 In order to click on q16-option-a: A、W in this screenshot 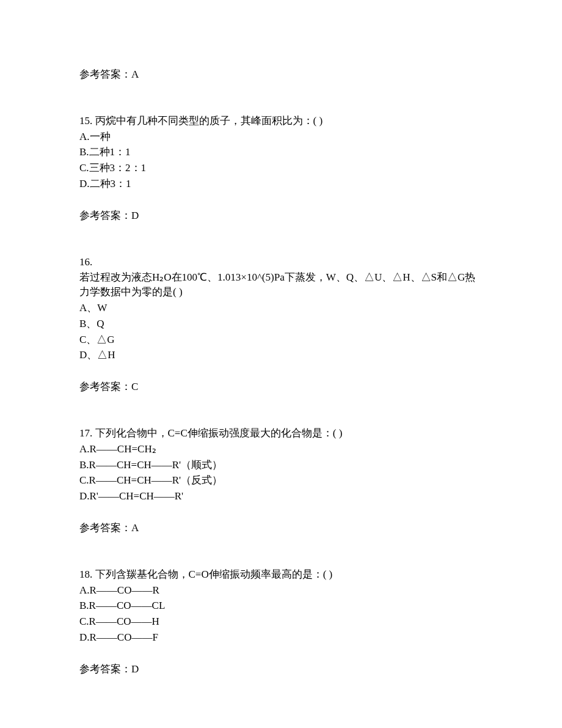, I will do `click(281, 308)`.